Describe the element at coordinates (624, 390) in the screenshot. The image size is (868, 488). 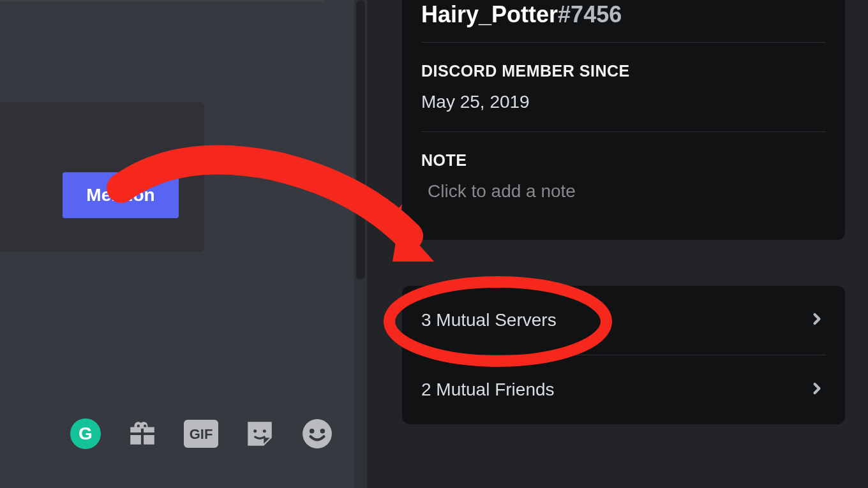
I see `mutual-friends-row: 2 Mutual Friends` at that location.